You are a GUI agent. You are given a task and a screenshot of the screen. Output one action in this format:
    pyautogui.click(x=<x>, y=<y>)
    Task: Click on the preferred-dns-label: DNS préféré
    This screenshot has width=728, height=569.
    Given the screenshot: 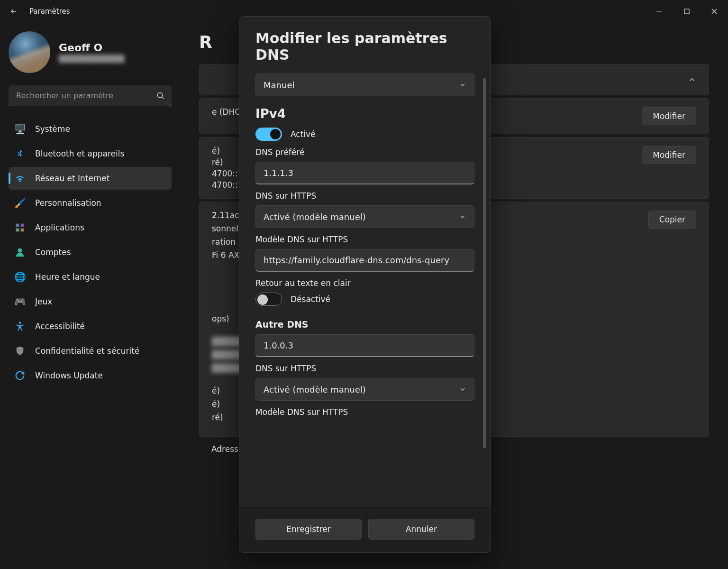 What is the action you would take?
    pyautogui.click(x=365, y=152)
    